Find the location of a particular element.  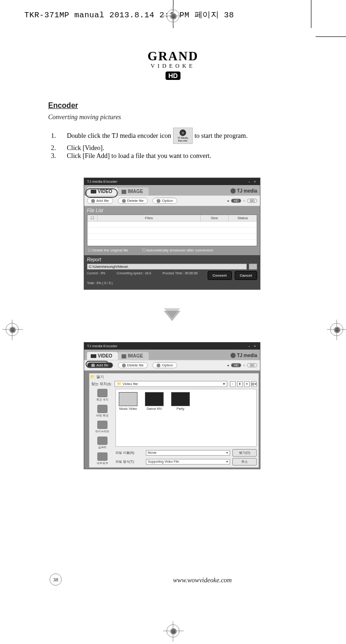

section-subtitle: Converting moving pictures is located at coordinates (172, 117).